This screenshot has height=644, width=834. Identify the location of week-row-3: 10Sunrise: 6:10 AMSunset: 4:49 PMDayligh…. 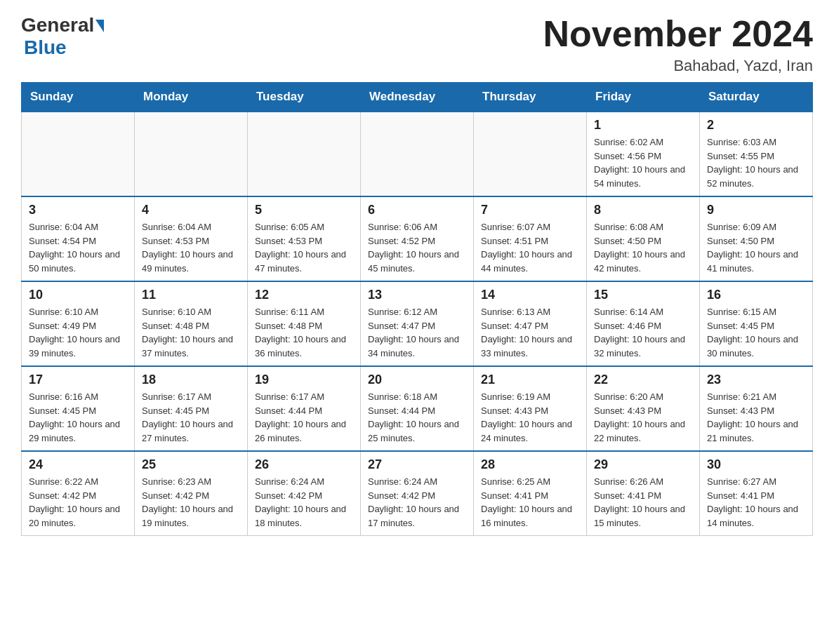
(417, 324).